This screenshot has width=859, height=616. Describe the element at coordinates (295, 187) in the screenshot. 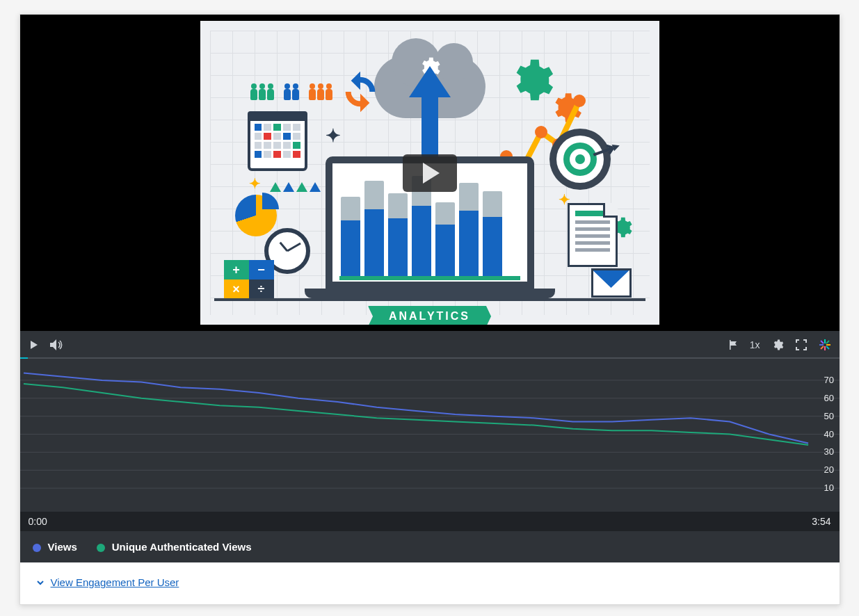

I see `triangles-icon` at that location.